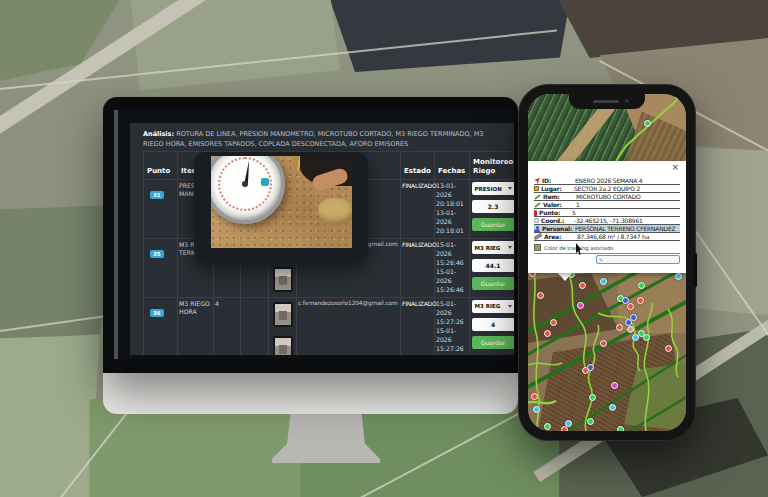  What do you see at coordinates (282, 202) in the screenshot?
I see `manometer-photo` at bounding box center [282, 202].